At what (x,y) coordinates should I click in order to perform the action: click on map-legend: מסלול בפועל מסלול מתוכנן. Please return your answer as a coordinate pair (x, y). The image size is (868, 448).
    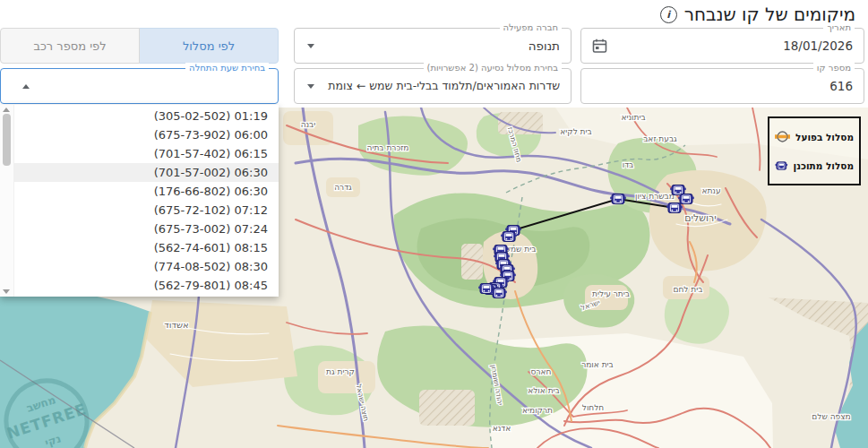
    Looking at the image, I should click on (814, 151).